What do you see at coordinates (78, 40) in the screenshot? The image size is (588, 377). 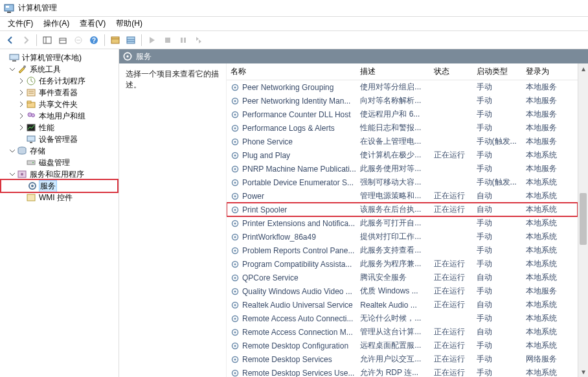 I see `export-button` at bounding box center [78, 40].